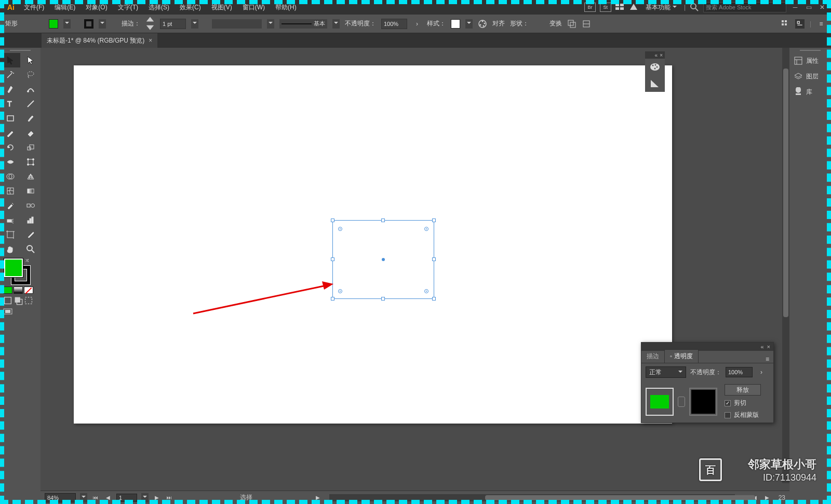 The height and width of the screenshot is (504, 831). What do you see at coordinates (10, 118) in the screenshot?
I see `rectangle-tool` at bounding box center [10, 118].